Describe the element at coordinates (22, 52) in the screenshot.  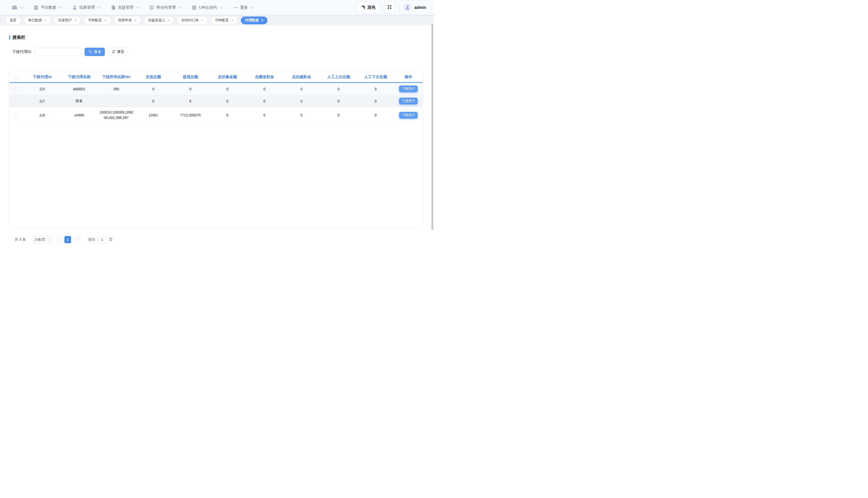
I see `agent-id-field-label: 下级代理ID` at that location.